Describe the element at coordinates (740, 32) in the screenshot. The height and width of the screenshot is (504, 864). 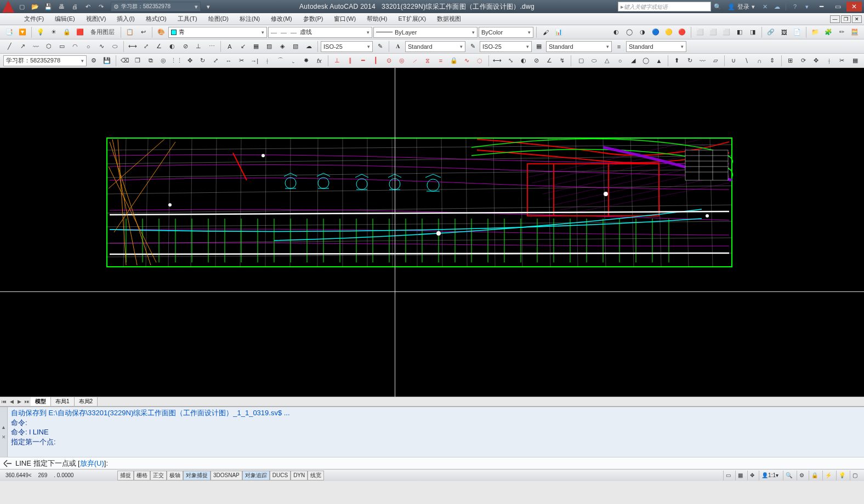
I see `view-iso-icon: ◧` at that location.